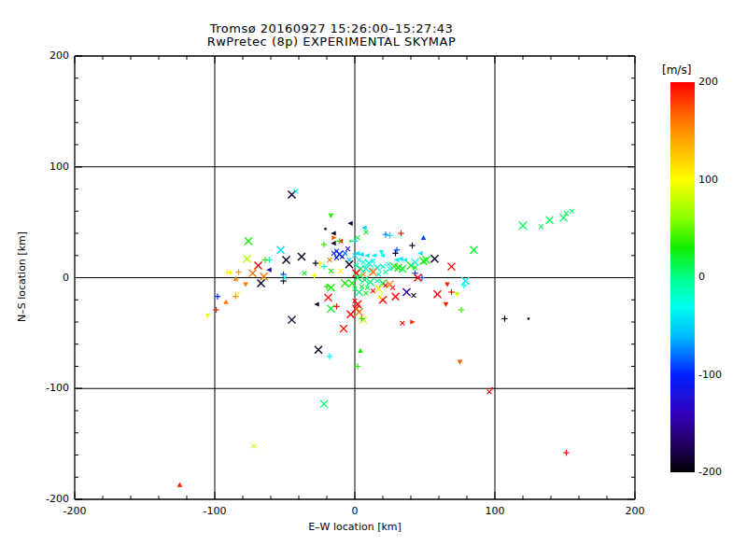 The height and width of the screenshot is (560, 747). I want to click on xtick-value: 0, so click(355, 511).